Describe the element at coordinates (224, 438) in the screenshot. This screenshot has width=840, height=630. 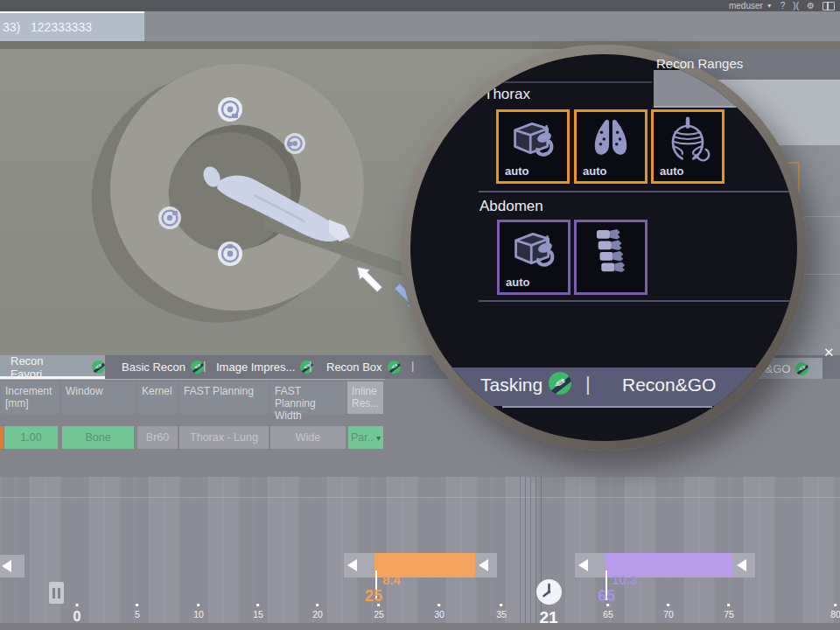
I see `cell-fast-planning: Thorax - Lung` at that location.